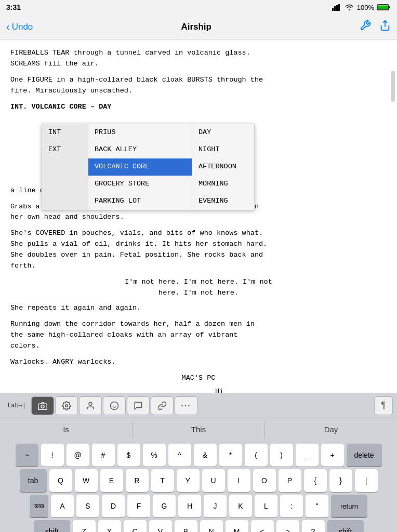  I want to click on key-t: T, so click(163, 481).